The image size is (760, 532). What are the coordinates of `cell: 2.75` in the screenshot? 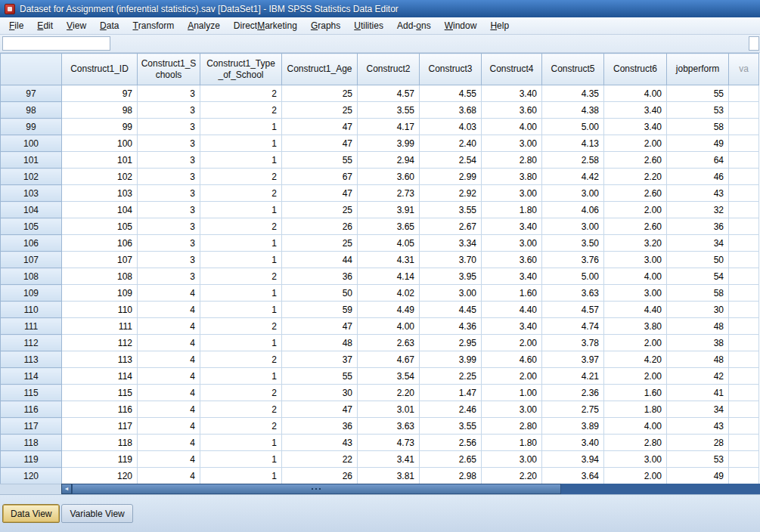 It's located at (573, 410).